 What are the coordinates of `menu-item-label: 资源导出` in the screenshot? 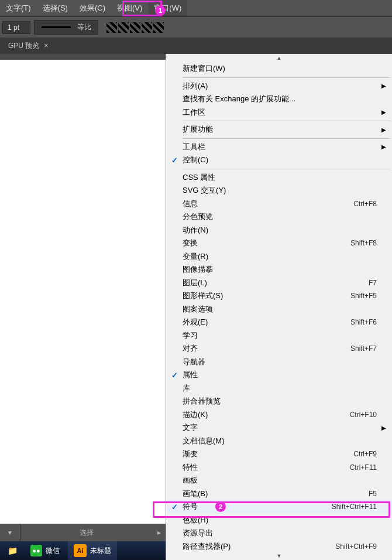 It's located at (280, 533).